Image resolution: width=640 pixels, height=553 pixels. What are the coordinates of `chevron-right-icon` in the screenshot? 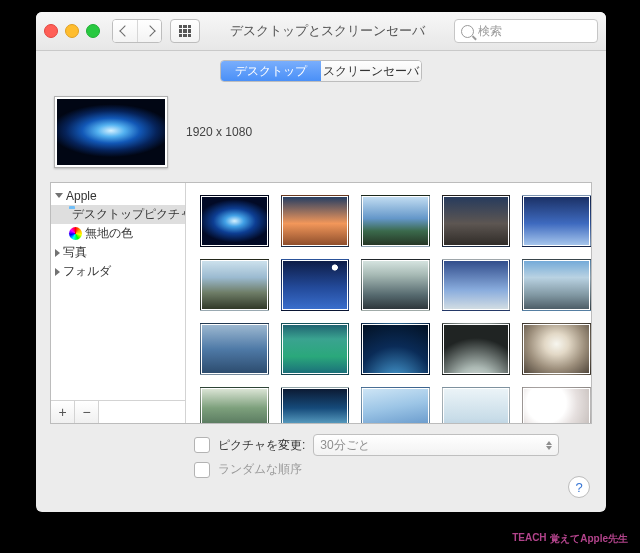 It's located at (150, 30).